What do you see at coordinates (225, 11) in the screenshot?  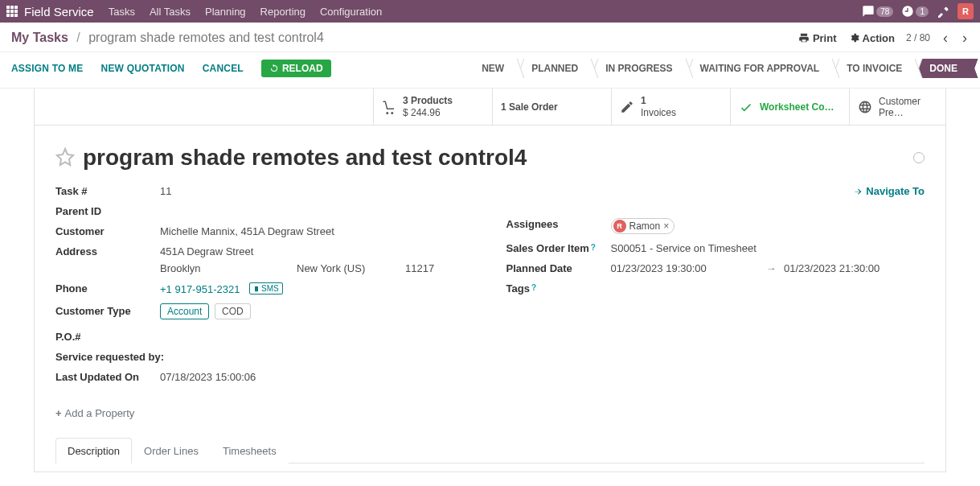 I see `nav-planning: Planning` at bounding box center [225, 11].